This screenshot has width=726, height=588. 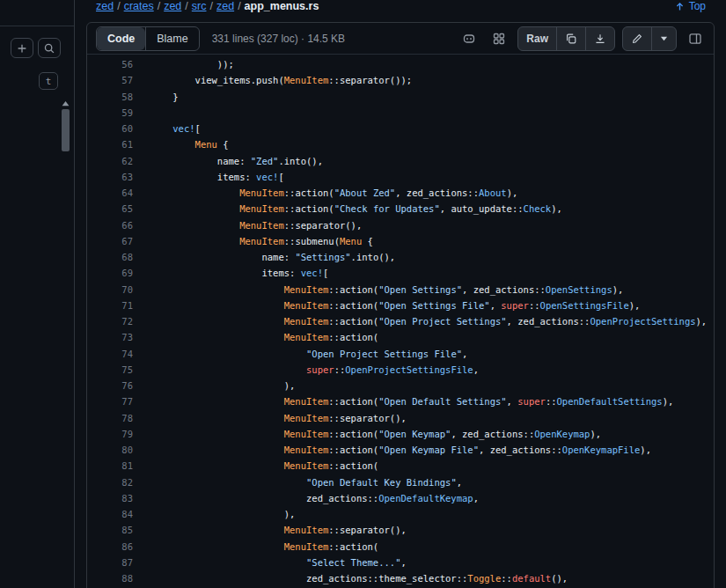 What do you see at coordinates (49, 48) in the screenshot?
I see `search-icon` at bounding box center [49, 48].